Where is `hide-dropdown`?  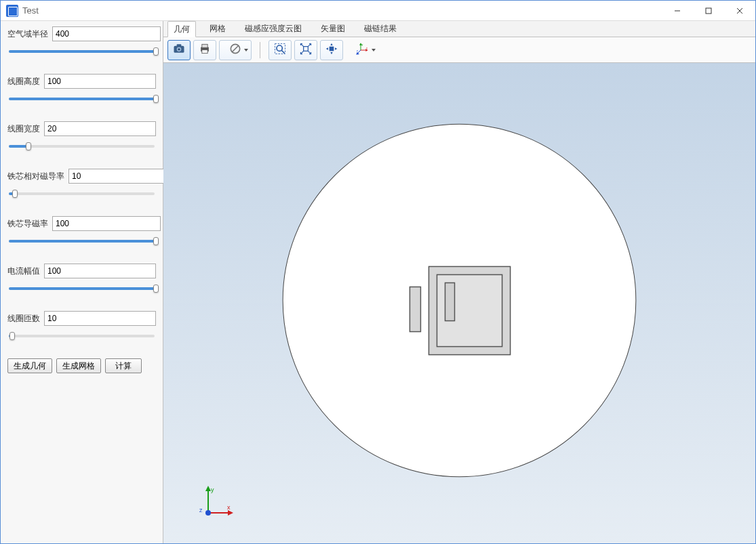 hide-dropdown is located at coordinates (235, 50).